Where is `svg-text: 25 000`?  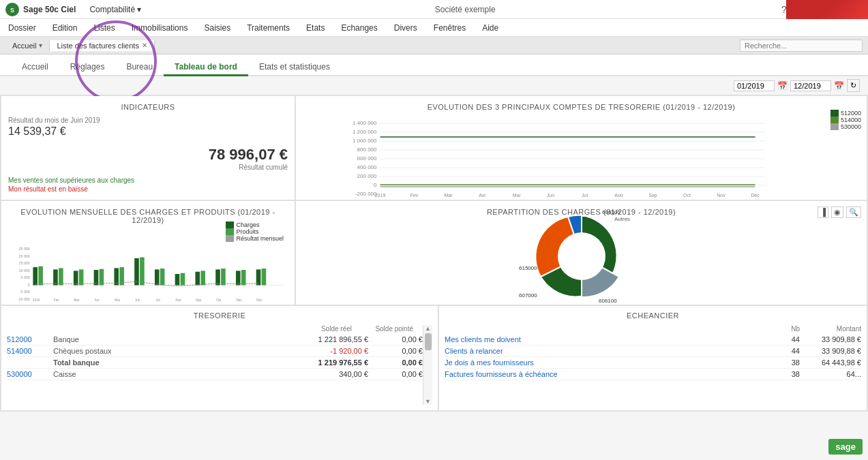
svg-text: 25 000 is located at coordinates (25, 249).